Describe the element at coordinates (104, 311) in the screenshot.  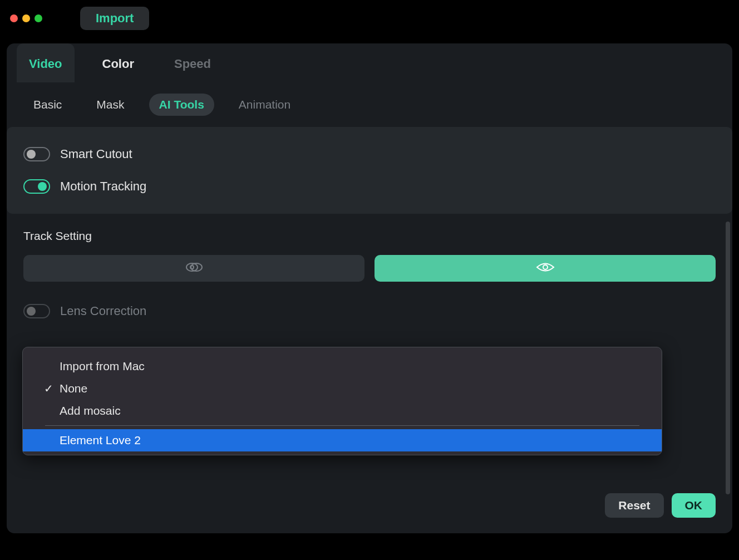
I see `lens-correction-label: Lens Correction` at that location.